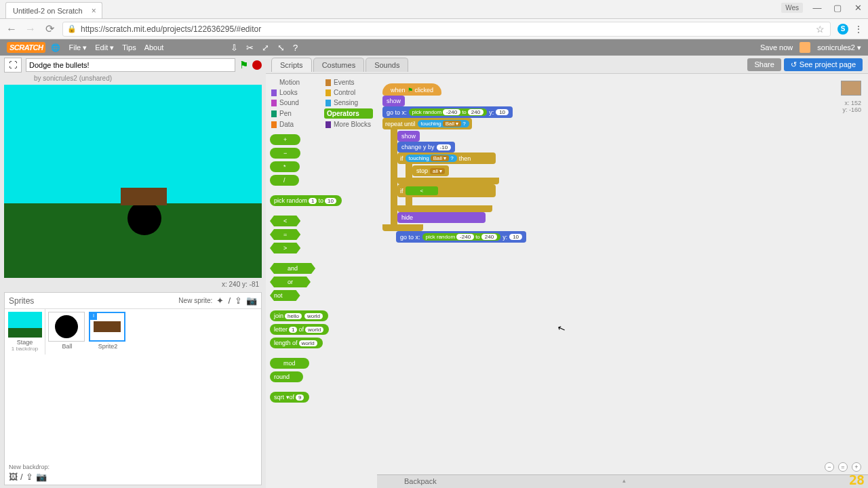 This screenshot has height=488, width=868. What do you see at coordinates (144, 218) in the screenshot?
I see `sprite-ball` at bounding box center [144, 218].